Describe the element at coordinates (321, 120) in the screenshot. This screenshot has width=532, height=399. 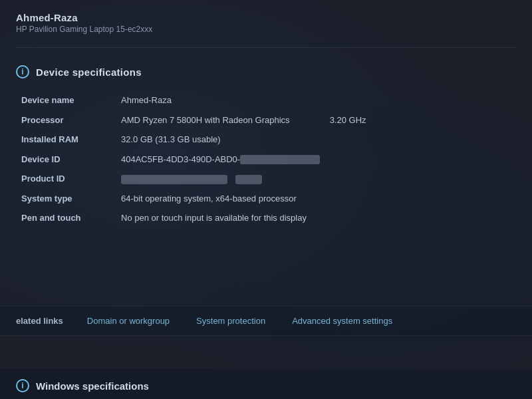
I see `processor-cell: AMD Ryzen 7 5800H with Radeon Graphics 3…` at that location.